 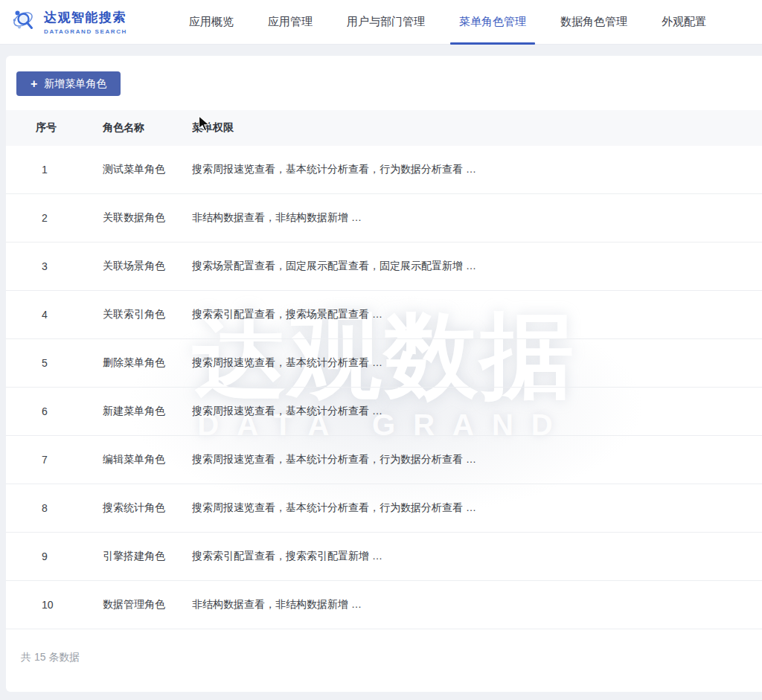 What do you see at coordinates (684, 22) in the screenshot?
I see `nav-tab-6: 外观配置` at bounding box center [684, 22].